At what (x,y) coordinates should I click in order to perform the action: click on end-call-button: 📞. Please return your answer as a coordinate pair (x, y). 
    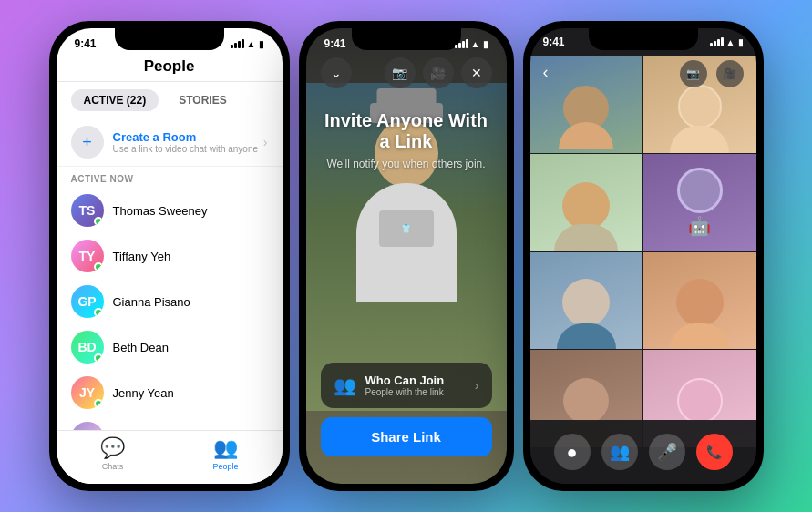
    Looking at the image, I should click on (714, 452).